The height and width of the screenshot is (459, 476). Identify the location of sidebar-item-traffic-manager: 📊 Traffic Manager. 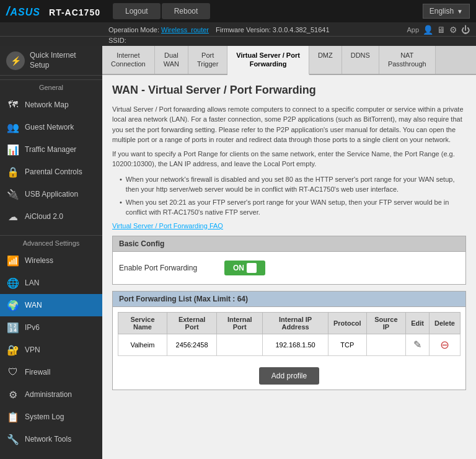
(51, 149).